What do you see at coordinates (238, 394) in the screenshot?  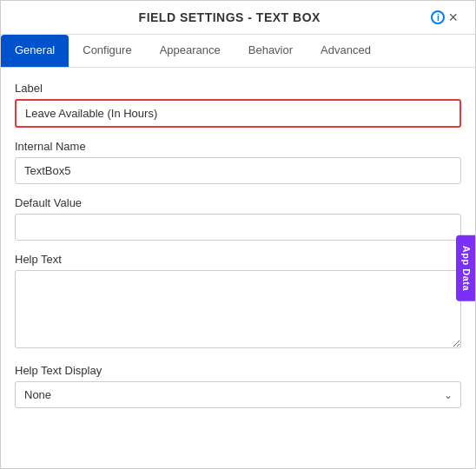 I see `help-text-display-select: None Tooltip Below Field` at bounding box center [238, 394].